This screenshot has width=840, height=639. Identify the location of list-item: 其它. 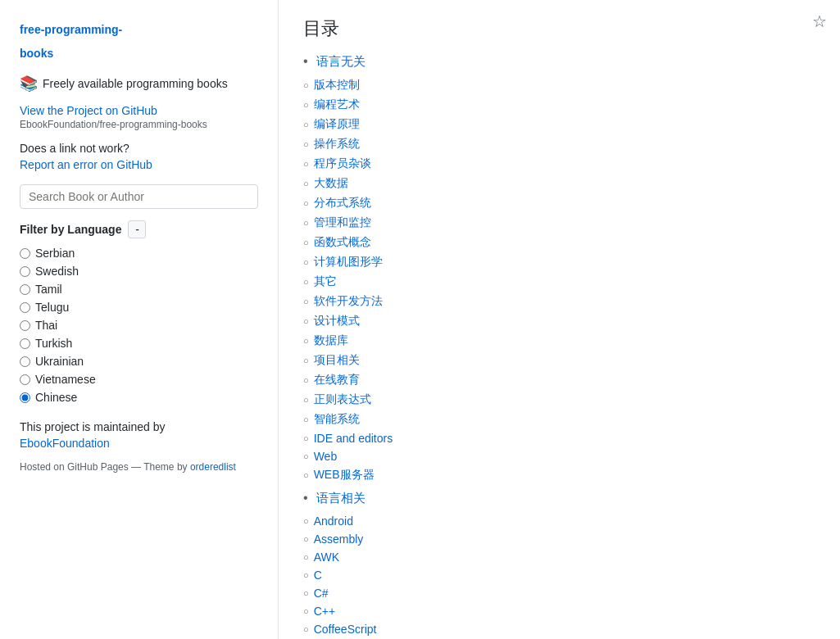
(559, 282).